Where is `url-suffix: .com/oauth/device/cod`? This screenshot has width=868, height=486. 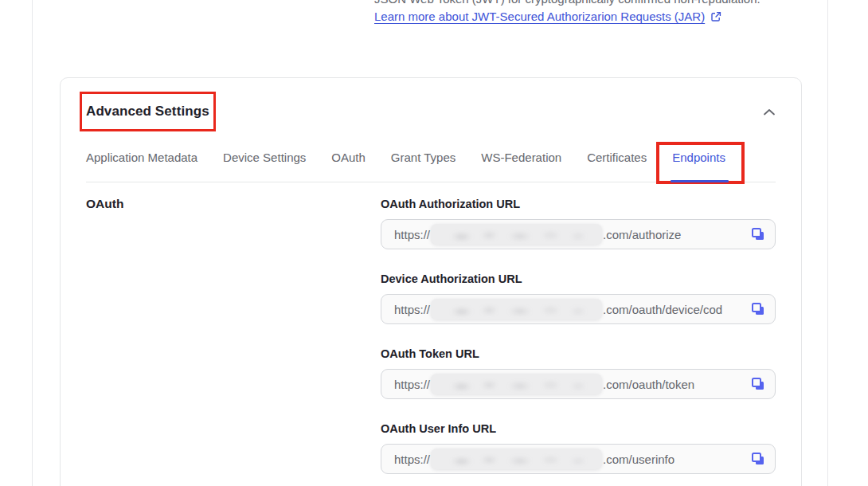
url-suffix: .com/oauth/device/cod is located at coordinates (663, 309).